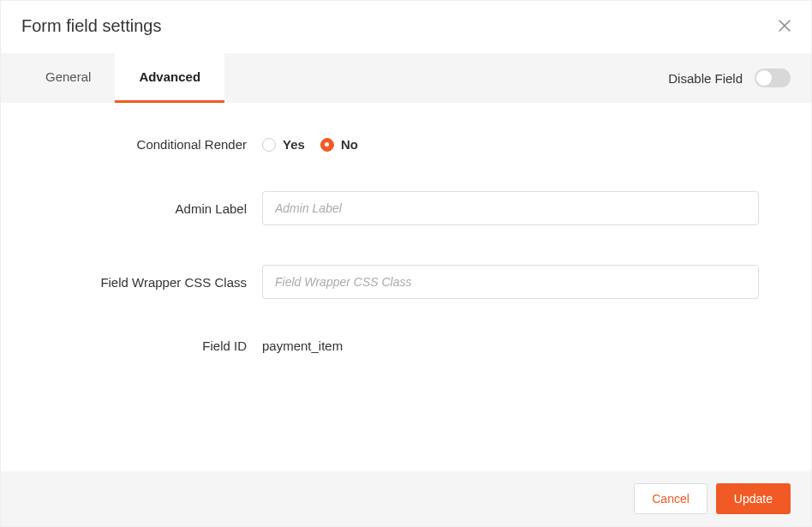  What do you see at coordinates (406, 208) in the screenshot?
I see `row-admin-label: Admin Label` at bounding box center [406, 208].